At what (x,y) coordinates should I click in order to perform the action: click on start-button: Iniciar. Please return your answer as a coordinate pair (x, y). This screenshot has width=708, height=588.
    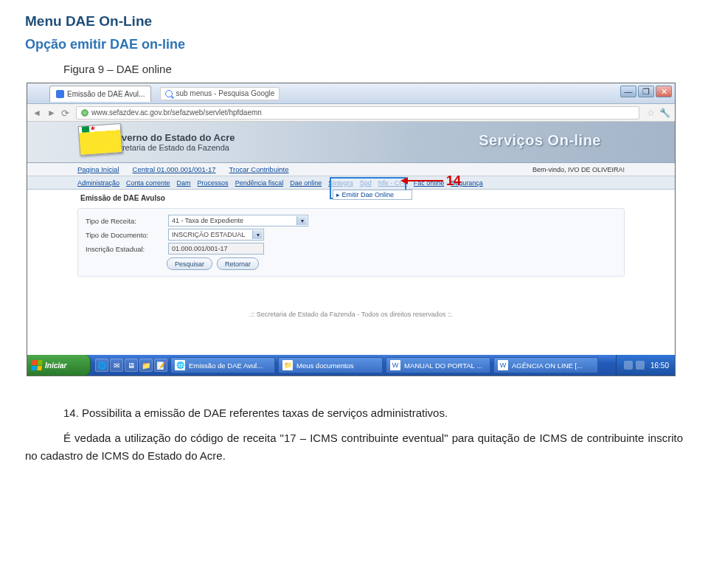
    Looking at the image, I should click on (59, 365).